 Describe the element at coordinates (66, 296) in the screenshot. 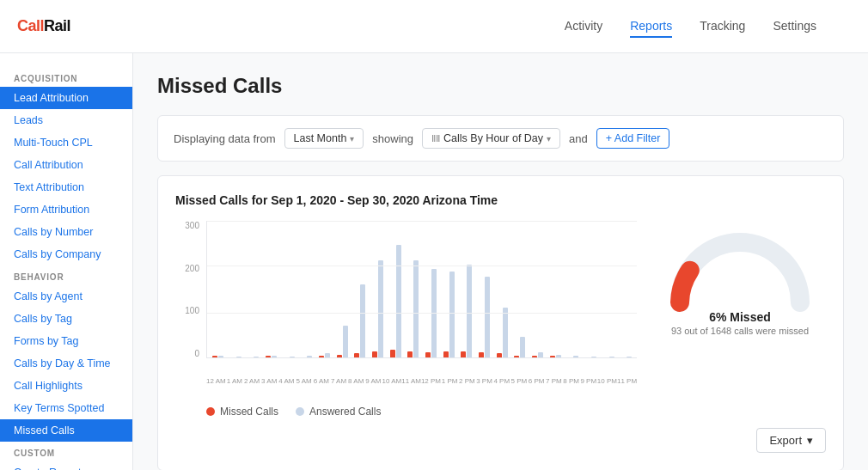

I see `sidebar-item-calls-by-agent: Calls by Agent` at that location.